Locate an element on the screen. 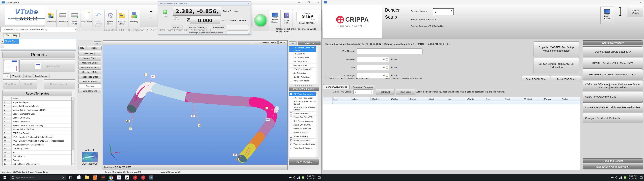  taskbar-app-store is located at coordinates (79, 178).